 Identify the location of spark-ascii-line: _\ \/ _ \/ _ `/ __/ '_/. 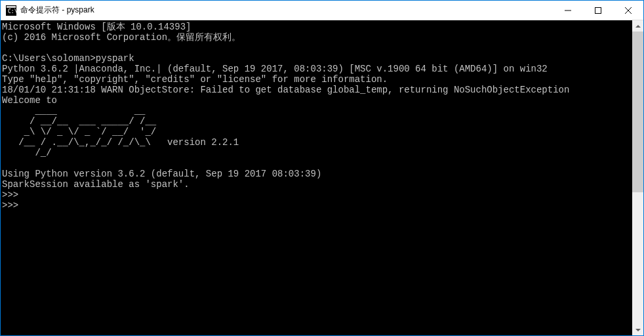
(79, 132).